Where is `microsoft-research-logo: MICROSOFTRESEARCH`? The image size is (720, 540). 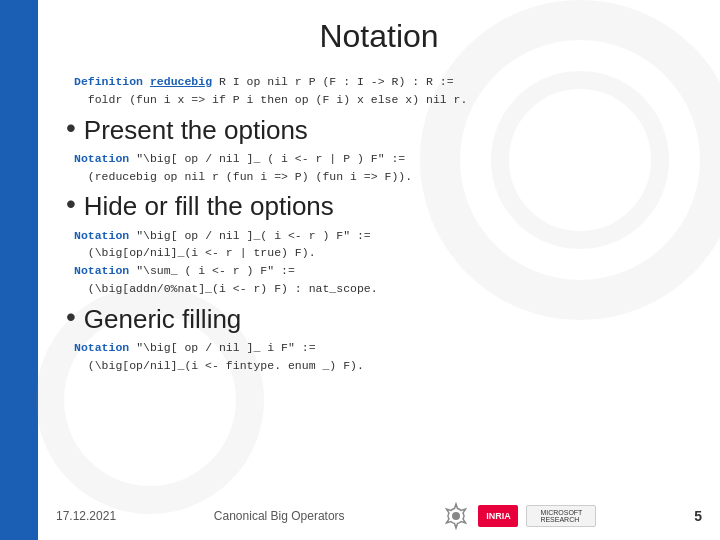 microsoft-research-logo: MICROSOFTRESEARCH is located at coordinates (561, 516).